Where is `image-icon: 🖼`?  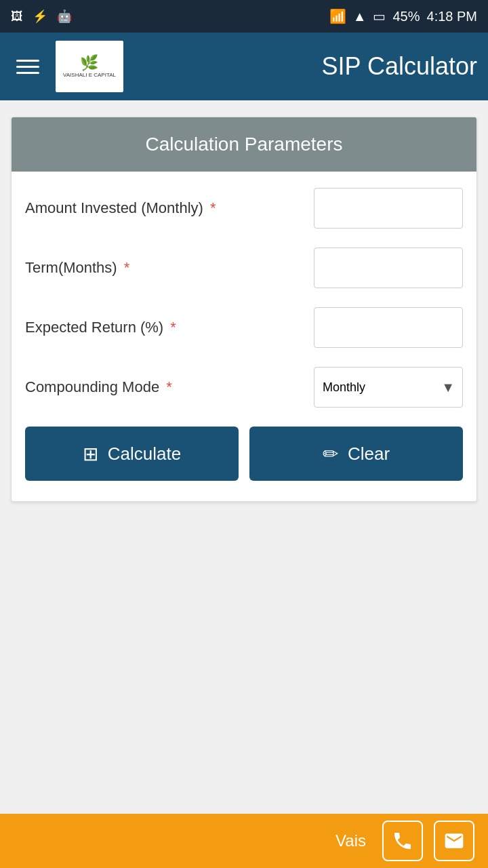 image-icon: 🖼 is located at coordinates (17, 16).